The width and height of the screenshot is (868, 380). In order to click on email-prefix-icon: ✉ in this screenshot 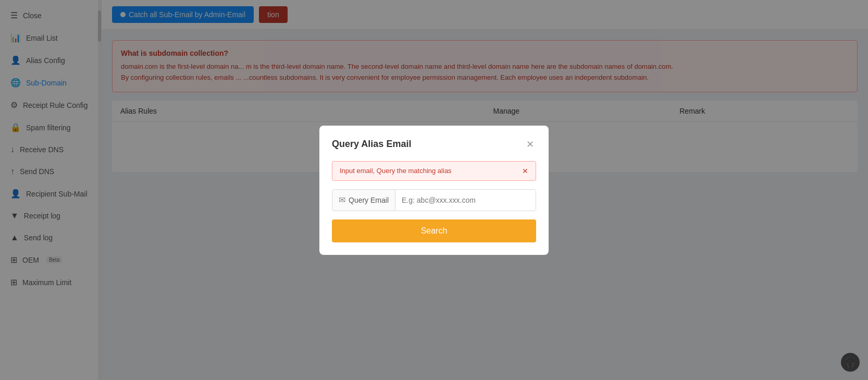, I will do `click(342, 200)`.